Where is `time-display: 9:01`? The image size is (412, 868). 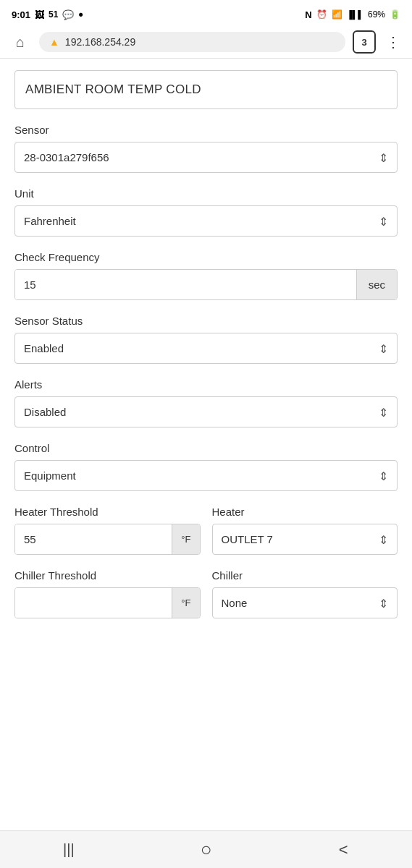
time-display: 9:01 is located at coordinates (21, 14).